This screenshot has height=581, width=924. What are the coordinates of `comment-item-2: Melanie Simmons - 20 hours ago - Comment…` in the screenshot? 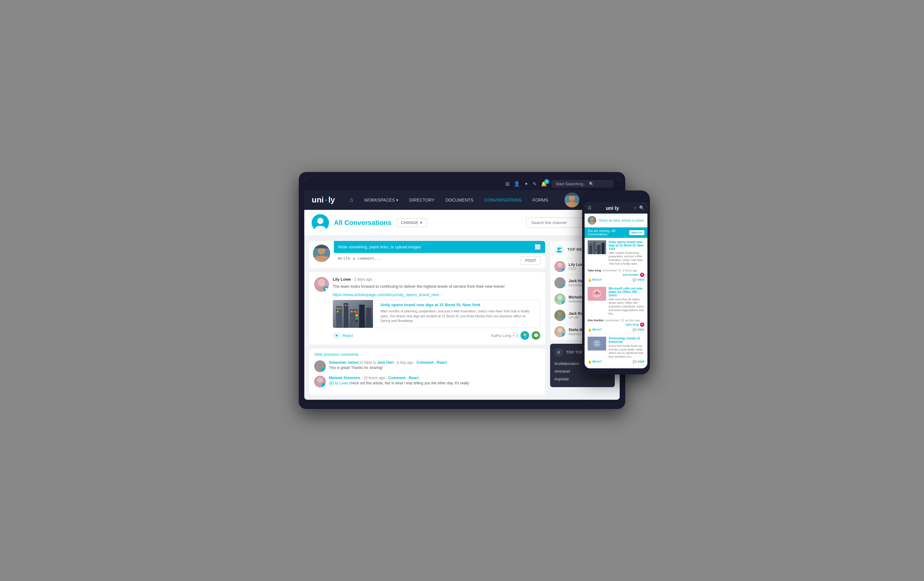 It's located at (427, 382).